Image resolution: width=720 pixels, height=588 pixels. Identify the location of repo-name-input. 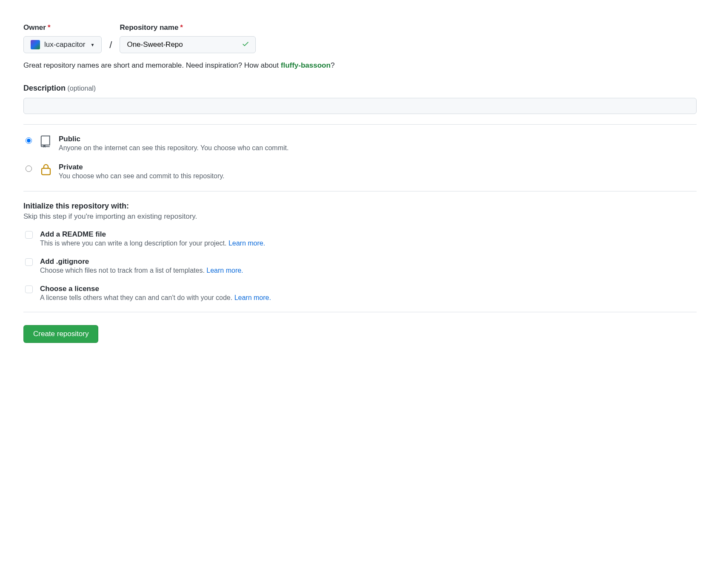
(184, 45).